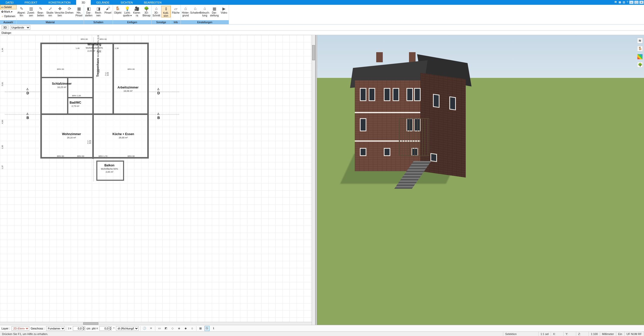 Image resolution: width=644 pixels, height=336 pixels. Describe the element at coordinates (95, 328) in the screenshot. I see `phi-label: phi =` at that location.